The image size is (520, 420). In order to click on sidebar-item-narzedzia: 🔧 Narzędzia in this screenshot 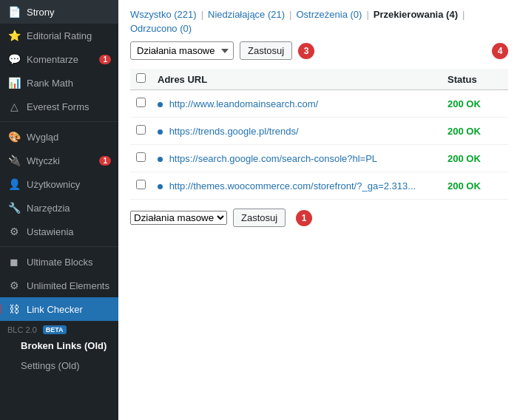, I will do `click(59, 208)`.